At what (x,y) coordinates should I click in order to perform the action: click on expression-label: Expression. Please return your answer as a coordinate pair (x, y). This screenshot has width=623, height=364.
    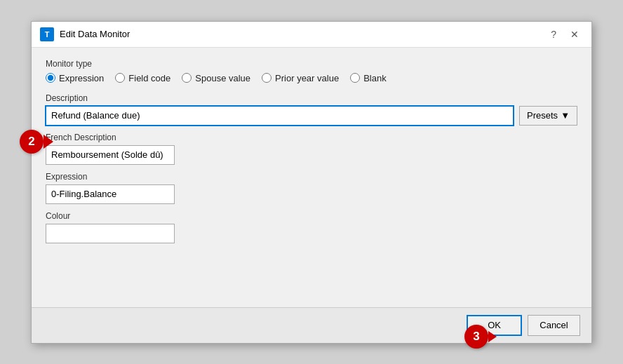
    Looking at the image, I should click on (312, 177).